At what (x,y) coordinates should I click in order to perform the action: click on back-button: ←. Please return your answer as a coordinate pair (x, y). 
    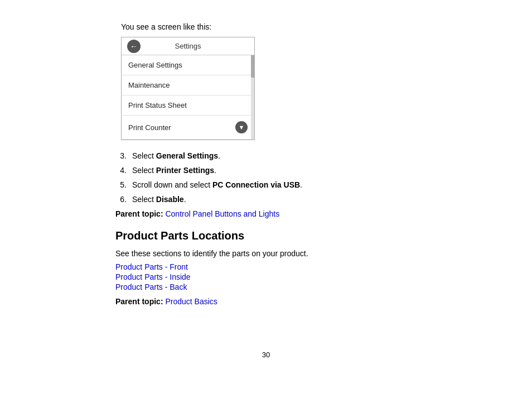
    Looking at the image, I should click on (134, 46).